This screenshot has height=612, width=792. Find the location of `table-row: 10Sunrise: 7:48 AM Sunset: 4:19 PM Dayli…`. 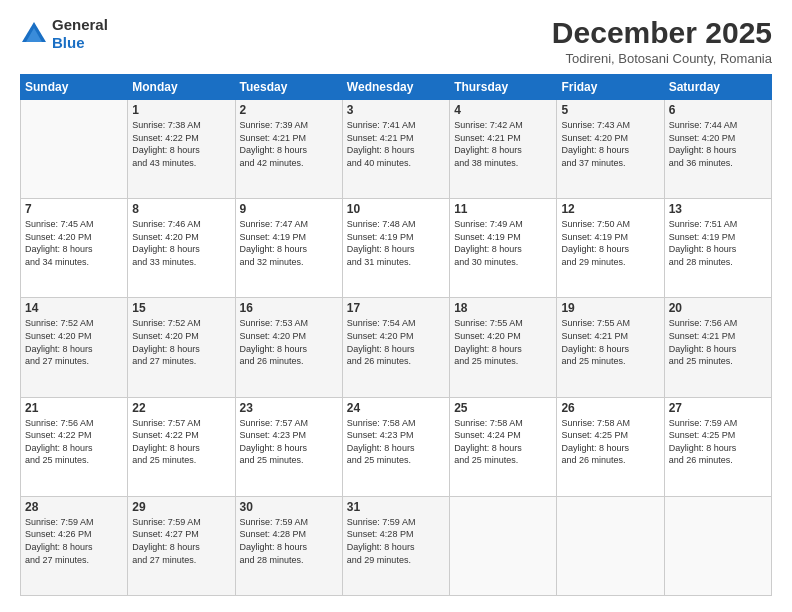

table-row: 10Sunrise: 7:48 AM Sunset: 4:19 PM Dayli… is located at coordinates (396, 248).